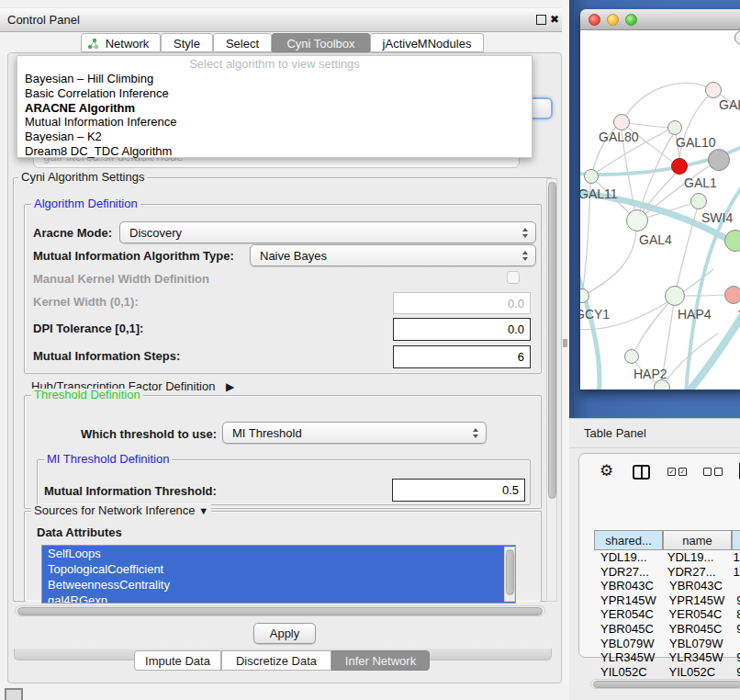  I want to click on mi-steps-field: 6, so click(462, 356).